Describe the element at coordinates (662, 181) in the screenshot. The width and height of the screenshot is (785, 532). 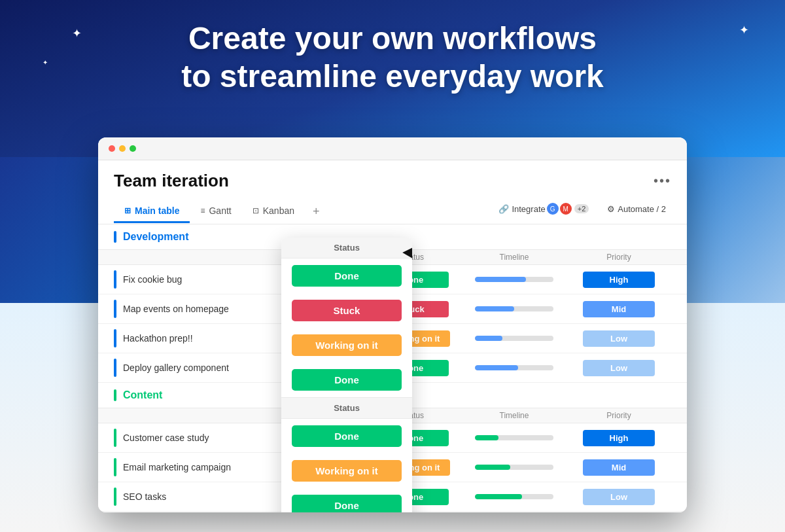
I see `board-menu-icon: •••` at that location.